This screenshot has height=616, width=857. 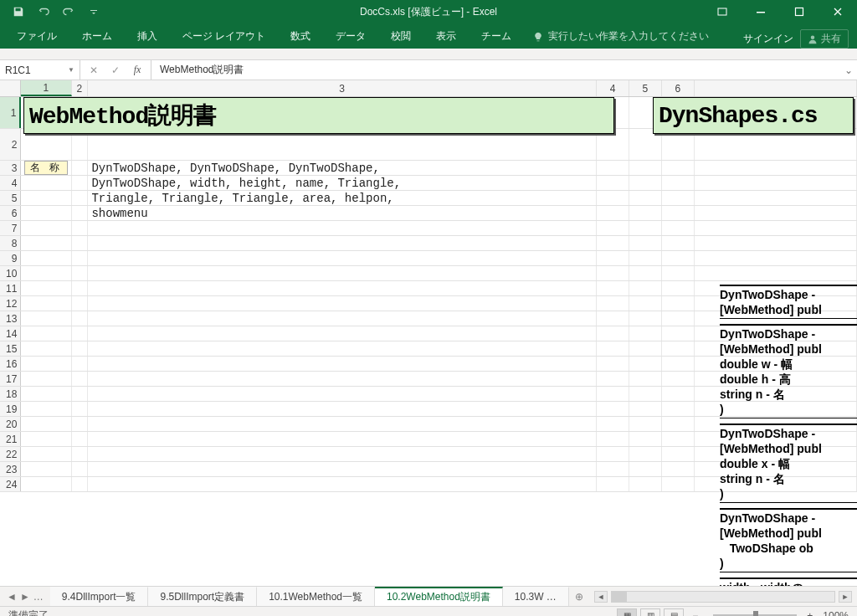 I want to click on cell: showmenu, so click(x=341, y=213).